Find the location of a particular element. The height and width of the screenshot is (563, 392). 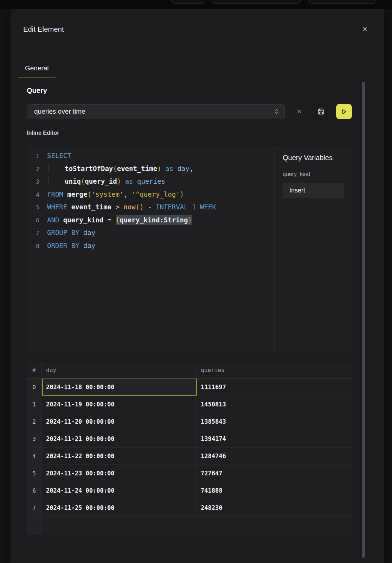

column-header-queries: queries is located at coordinates (274, 370).